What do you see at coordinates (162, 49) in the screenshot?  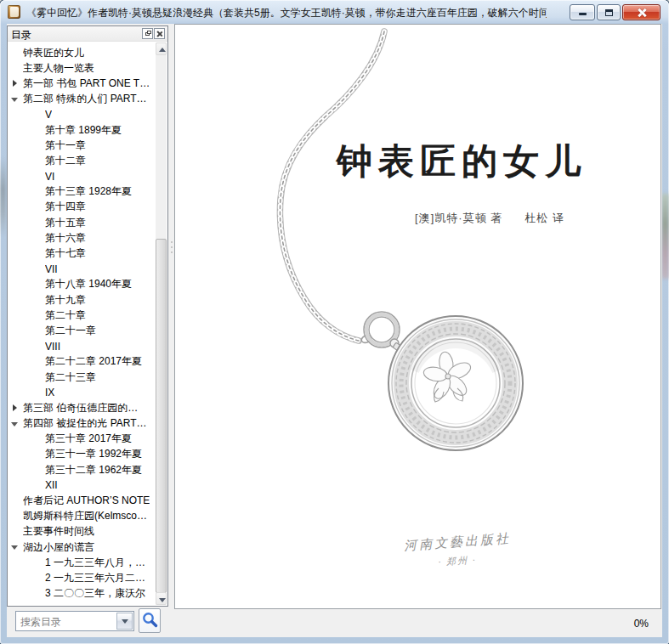 I see `scroll-up-button` at bounding box center [162, 49].